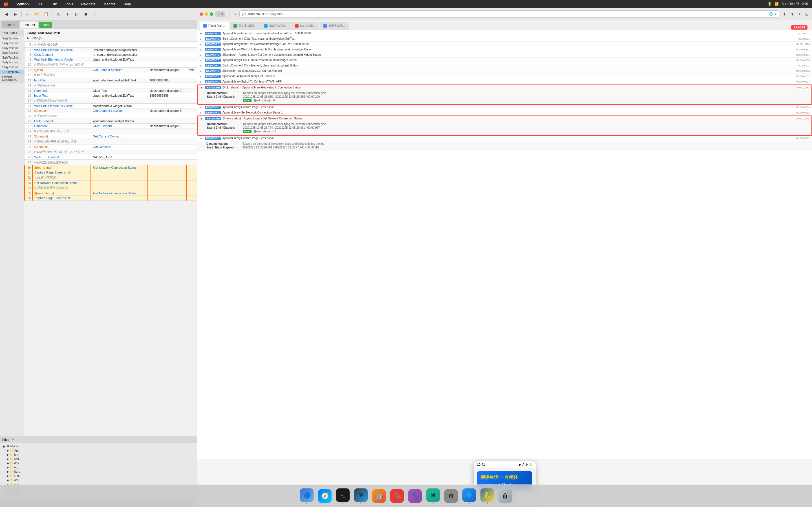  What do you see at coordinates (62, 147) in the screenshot?
I see `table-row-col1: ${contexts}` at bounding box center [62, 147].